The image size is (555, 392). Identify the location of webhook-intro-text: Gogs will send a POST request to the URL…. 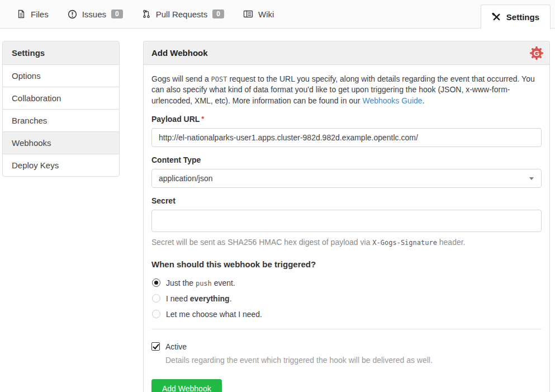
(347, 90).